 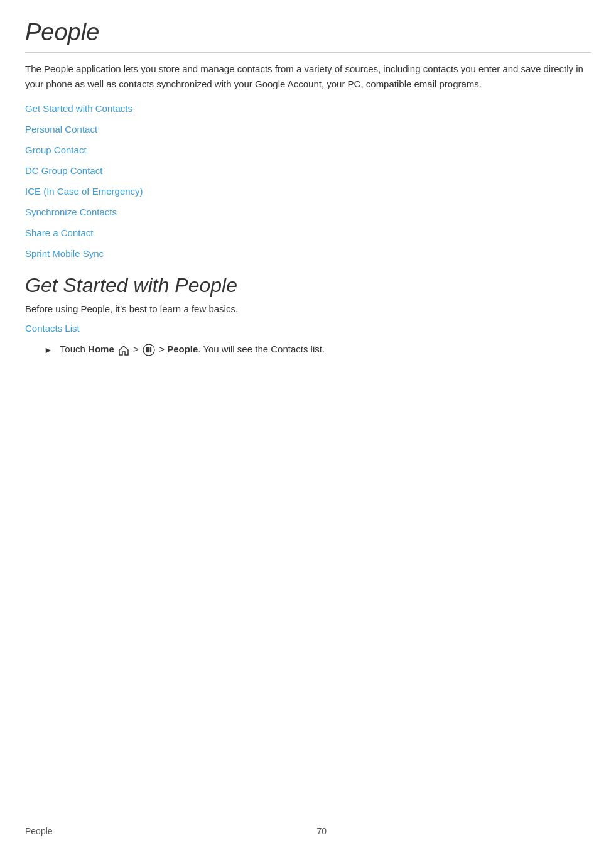 What do you see at coordinates (124, 350) in the screenshot?
I see `home-icon` at bounding box center [124, 350].